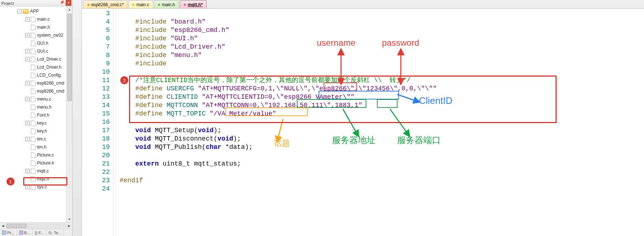 The image size is (644, 236). I want to click on tree-file-sys-c: +sys.c, so click(36, 187).